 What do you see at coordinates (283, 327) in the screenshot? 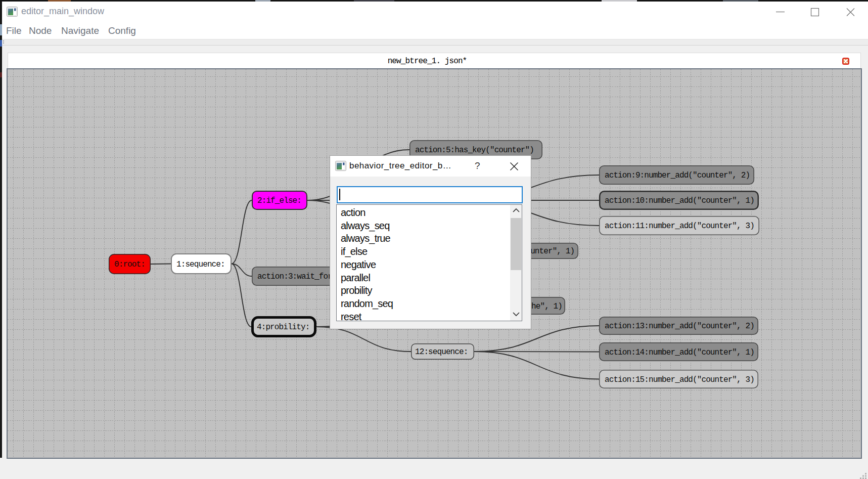
I see `svg-text: 4:probility:` at bounding box center [283, 327].